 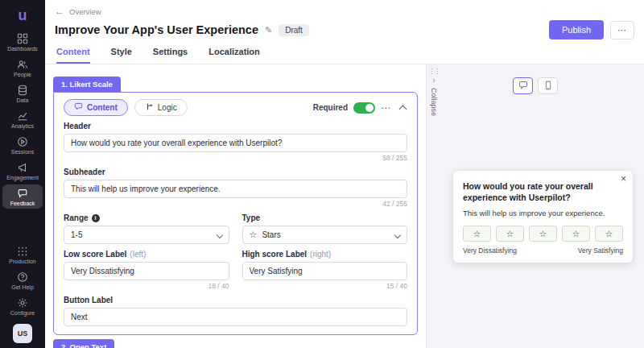 What do you see at coordinates (102, 108) in the screenshot?
I see `content-mode-label: Content` at bounding box center [102, 108].